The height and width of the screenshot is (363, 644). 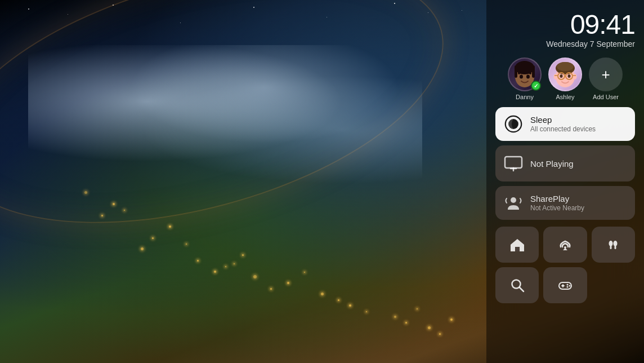 I want to click on shareplay-text-group: SharePlay Not Active Nearby, so click(x=557, y=203).